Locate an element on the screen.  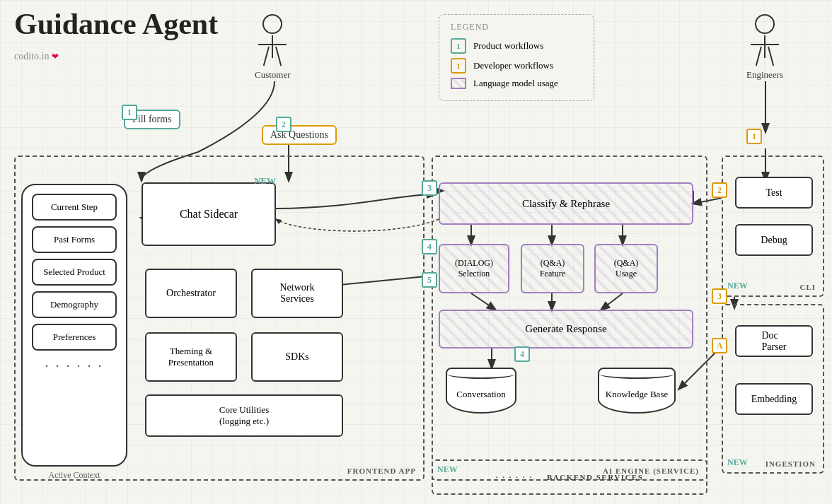
customer-figure: Customer is located at coordinates (273, 47).